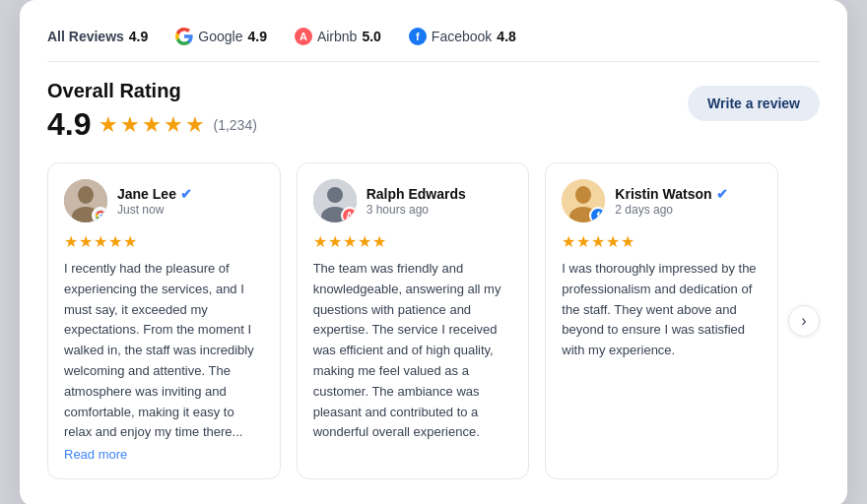  Describe the element at coordinates (688, 201) in the screenshot. I see `reviewer-info-3: Kristin Watson ✔ 2 days ago` at that location.